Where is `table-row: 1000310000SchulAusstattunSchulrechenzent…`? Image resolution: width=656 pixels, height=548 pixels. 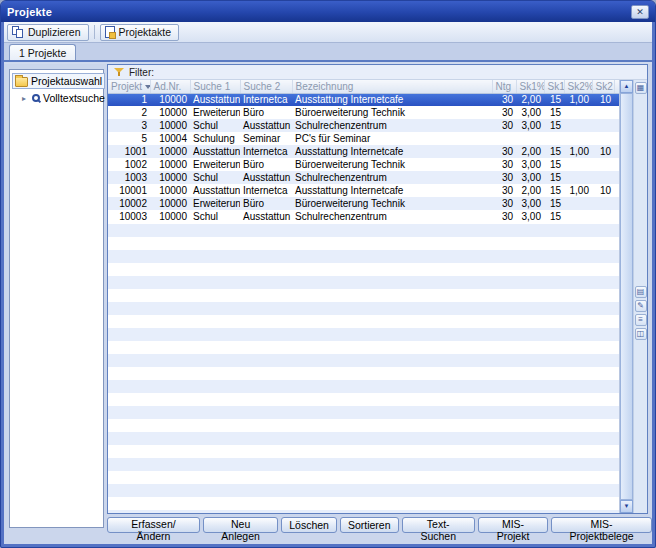 table-row: 1000310000SchulAusstattunSchulrechenzent… is located at coordinates (364, 216).